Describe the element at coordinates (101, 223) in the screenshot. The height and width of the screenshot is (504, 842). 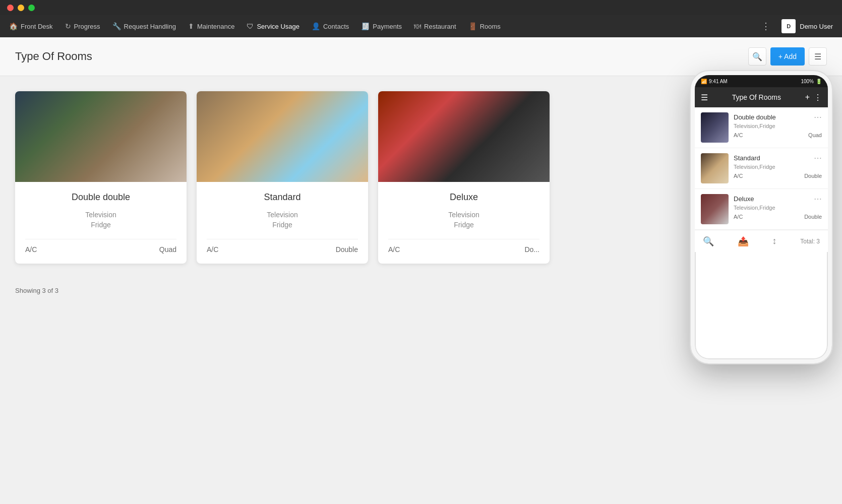
I see `room-card-body-double-double: Double double Television Fridge A/C Quad` at that location.